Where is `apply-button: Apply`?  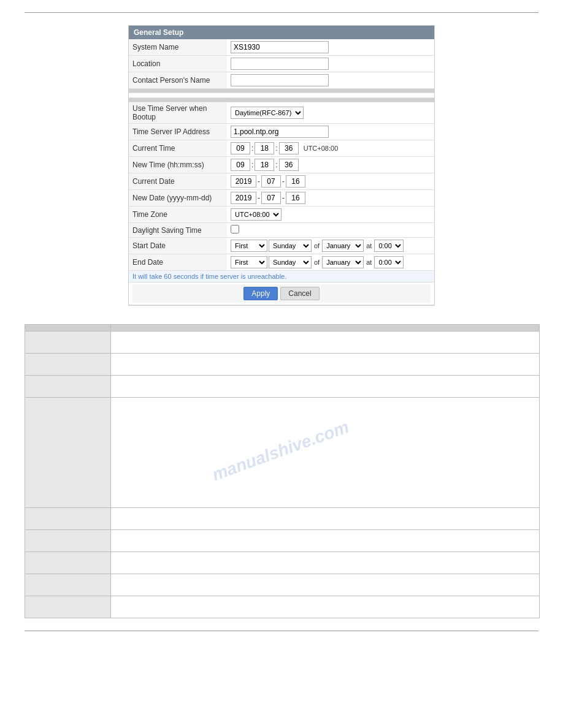 apply-button: Apply is located at coordinates (261, 294).